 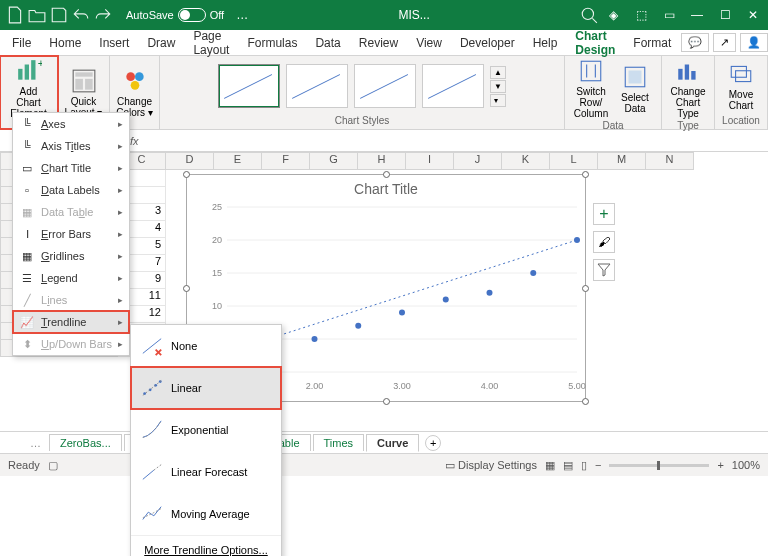 What do you see at coordinates (15, 15) in the screenshot?
I see `new-file-icon` at bounding box center [15, 15].